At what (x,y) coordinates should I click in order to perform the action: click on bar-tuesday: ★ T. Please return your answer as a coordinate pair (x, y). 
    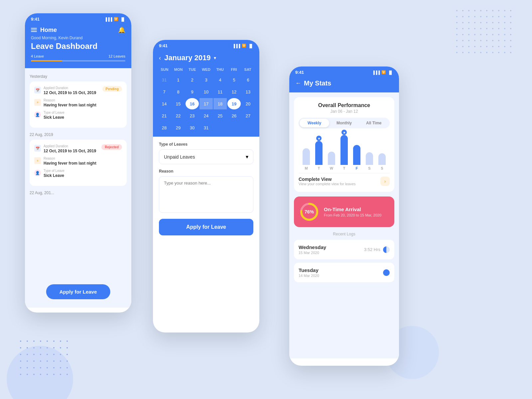
    Looking at the image, I should click on (319, 156).